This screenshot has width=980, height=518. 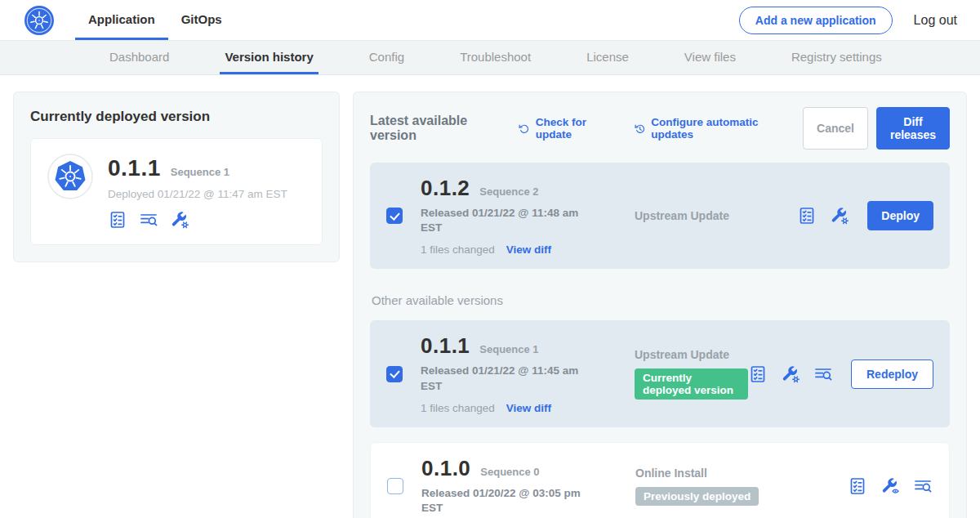 I want to click on schedule-icon, so click(x=640, y=129).